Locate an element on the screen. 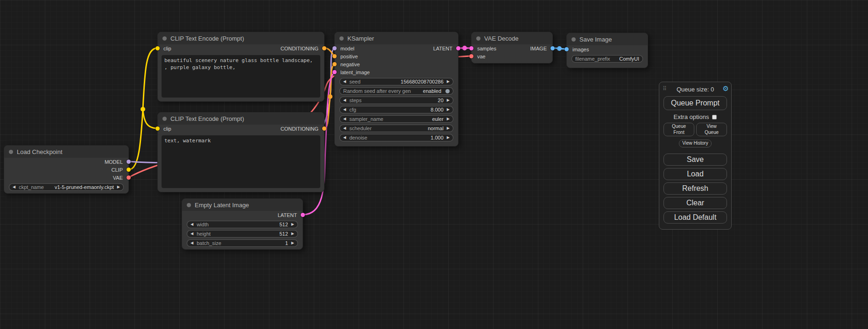 The image size is (868, 329). image-output-dot is located at coordinates (553, 49).